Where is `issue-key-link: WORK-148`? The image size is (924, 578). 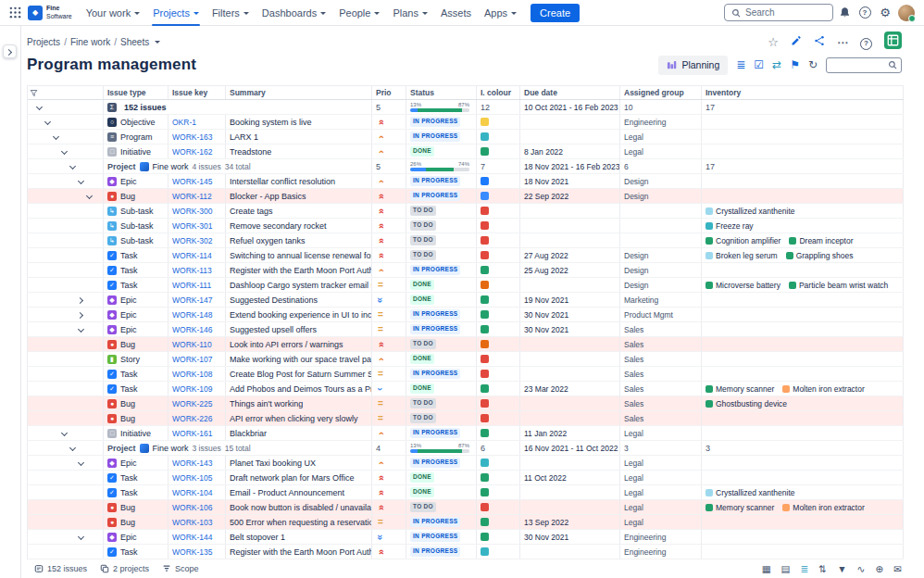 issue-key-link: WORK-148 is located at coordinates (193, 315).